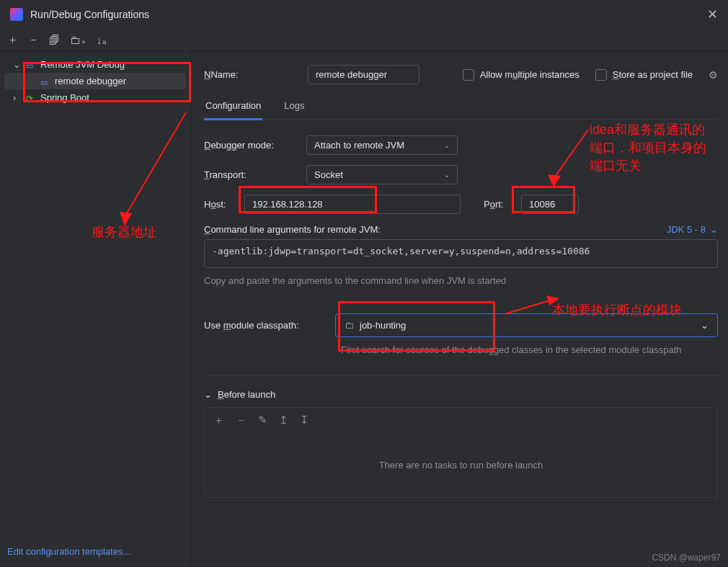 The height and width of the screenshot is (567, 728). What do you see at coordinates (17, 98) in the screenshot?
I see `chevron-right-icon: ›` at bounding box center [17, 98].